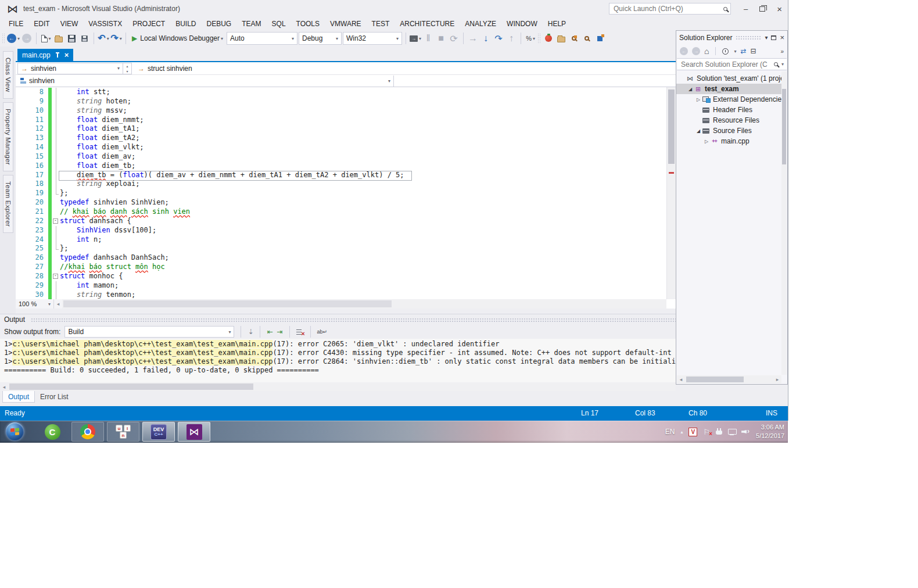  What do you see at coordinates (341, 193) in the screenshot?
I see `code-line-19: 19};` at bounding box center [341, 193].